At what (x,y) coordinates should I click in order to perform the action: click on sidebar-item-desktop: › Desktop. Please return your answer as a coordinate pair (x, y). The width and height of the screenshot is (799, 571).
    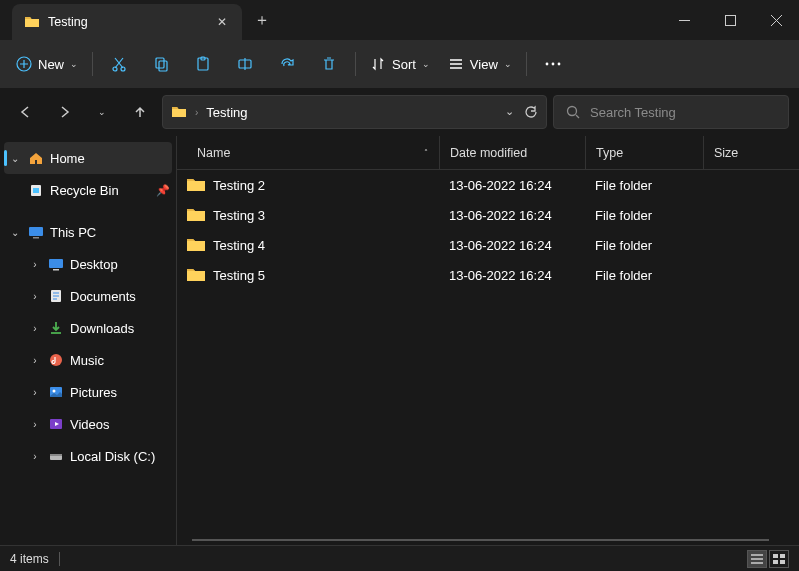
    Looking at the image, I should click on (88, 264).